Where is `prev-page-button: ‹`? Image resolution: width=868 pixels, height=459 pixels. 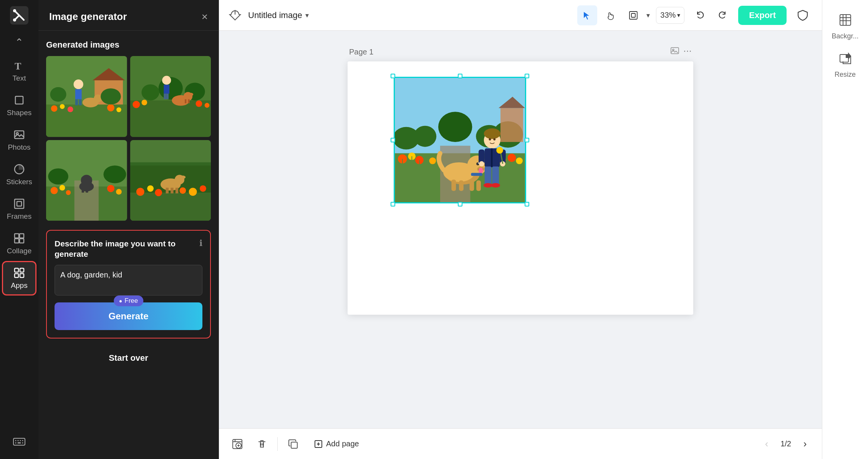 prev-page-button: ‹ is located at coordinates (767, 444).